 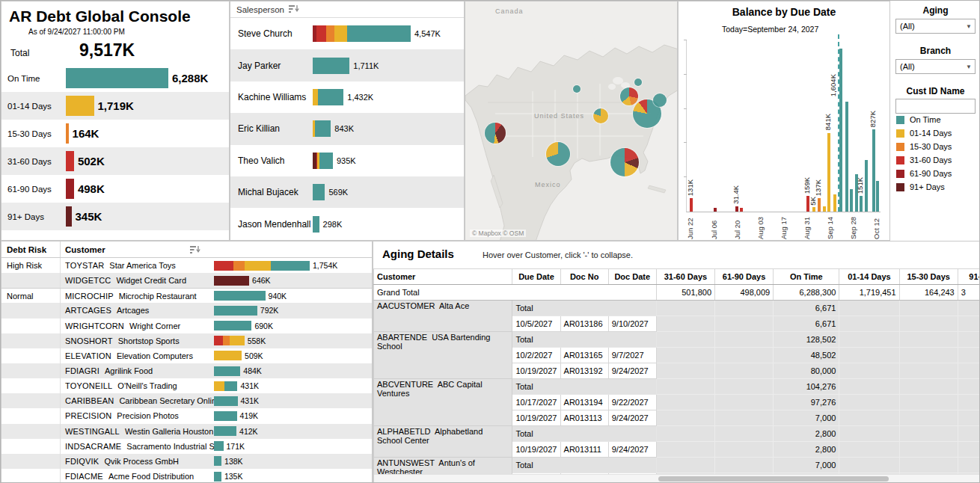 I want to click on doc-no-cell: AR013192, so click(x=584, y=371).